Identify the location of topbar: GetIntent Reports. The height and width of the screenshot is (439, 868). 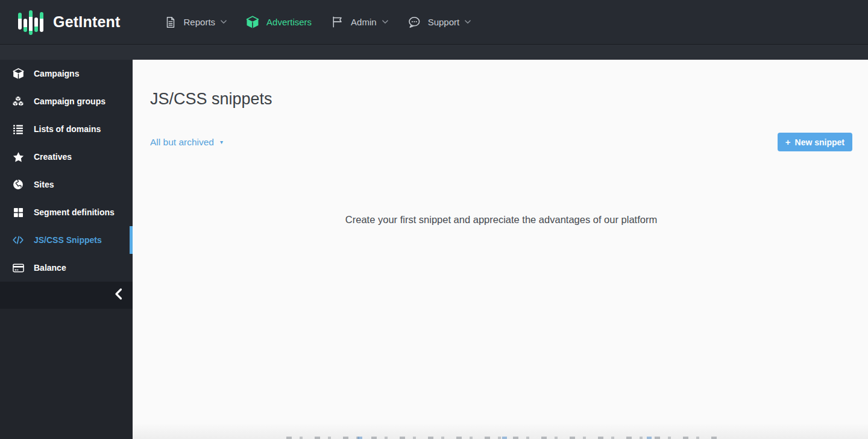
(434, 22).